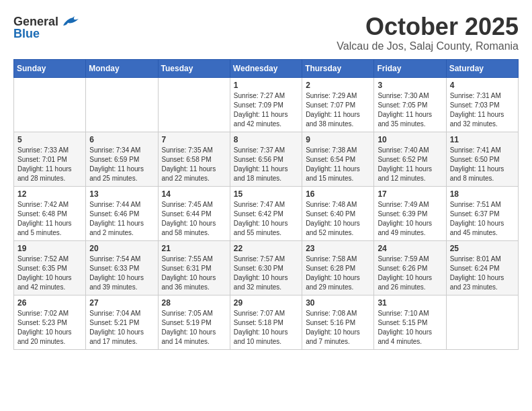 The height and width of the screenshot is (411, 532). Describe the element at coordinates (427, 27) in the screenshot. I see `month-title: October 2025` at that location.